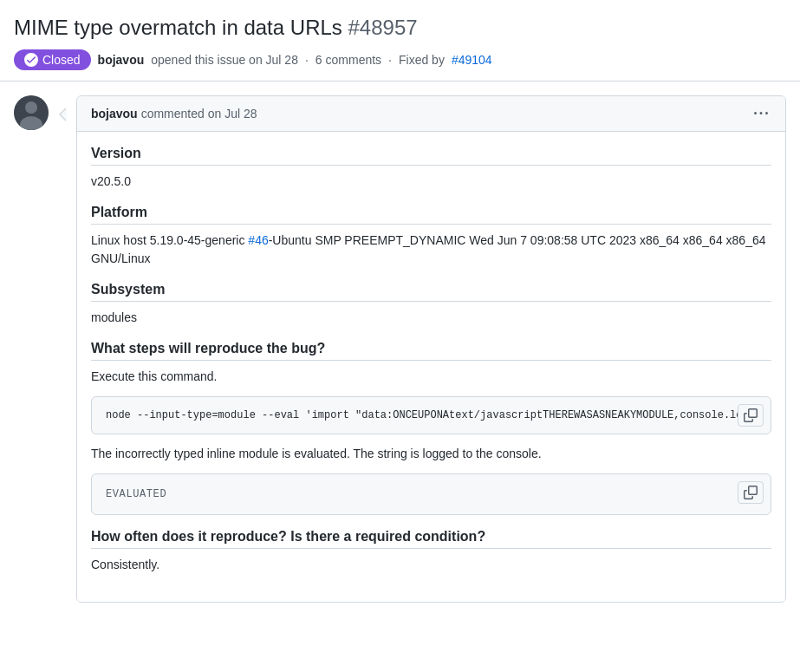  I want to click on comment-header-actions, so click(761, 114).